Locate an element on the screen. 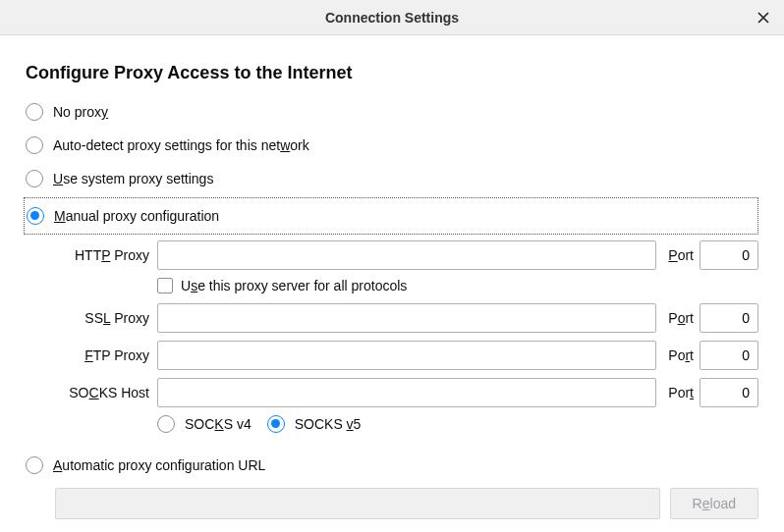 This screenshot has width=784, height=532. pac-url-block: Reload is located at coordinates (407, 504).